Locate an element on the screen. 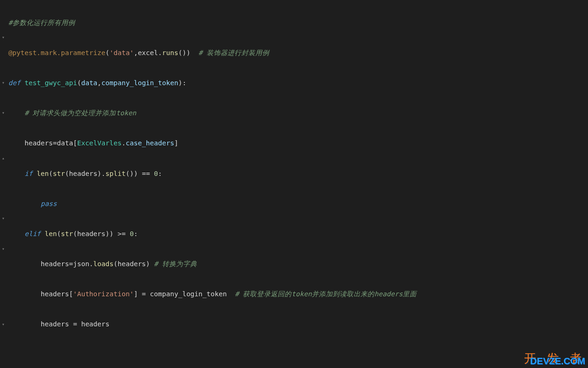 This screenshot has height=368, width=588. code-line: @pytest.mark.parametrize('data',excel.ru… is located at coordinates (298, 53).